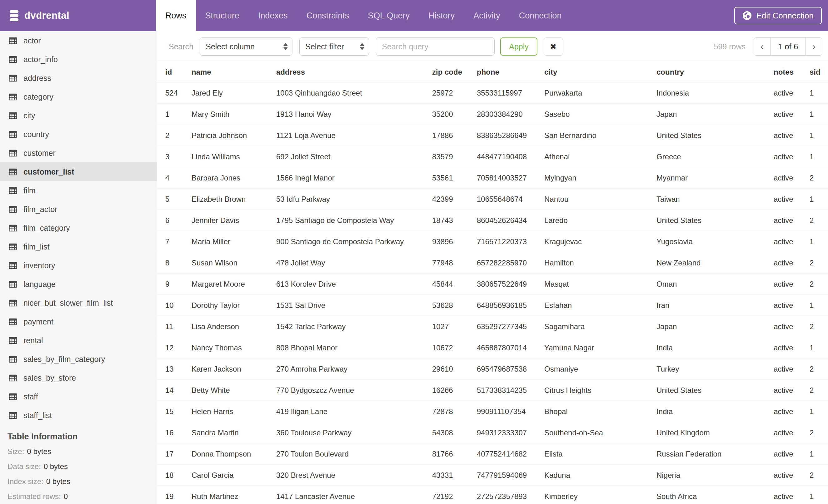 The width and height of the screenshot is (828, 504). I want to click on cell-phone: 380657522649, so click(511, 284).